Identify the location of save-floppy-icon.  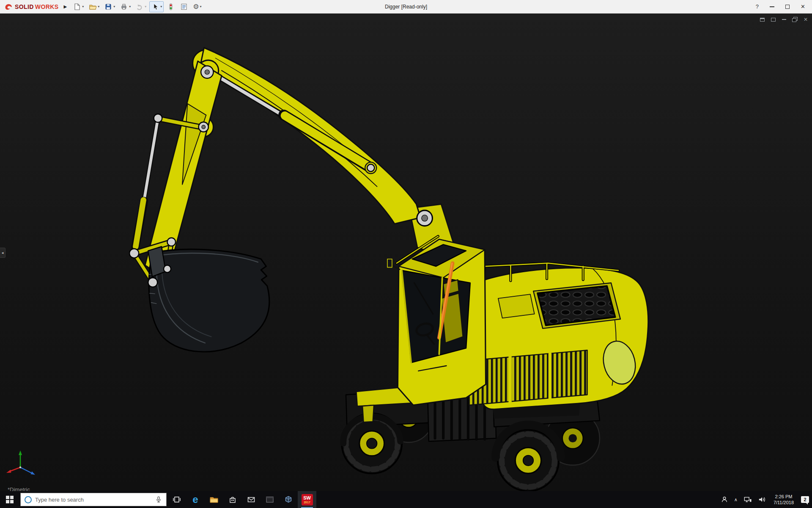
(108, 7).